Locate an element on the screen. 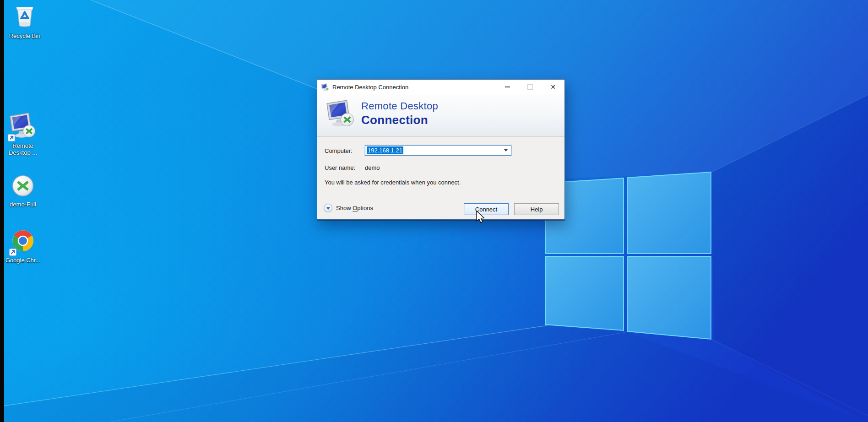 The height and width of the screenshot is (422, 868). remote-desktop-icon is located at coordinates (23, 126).